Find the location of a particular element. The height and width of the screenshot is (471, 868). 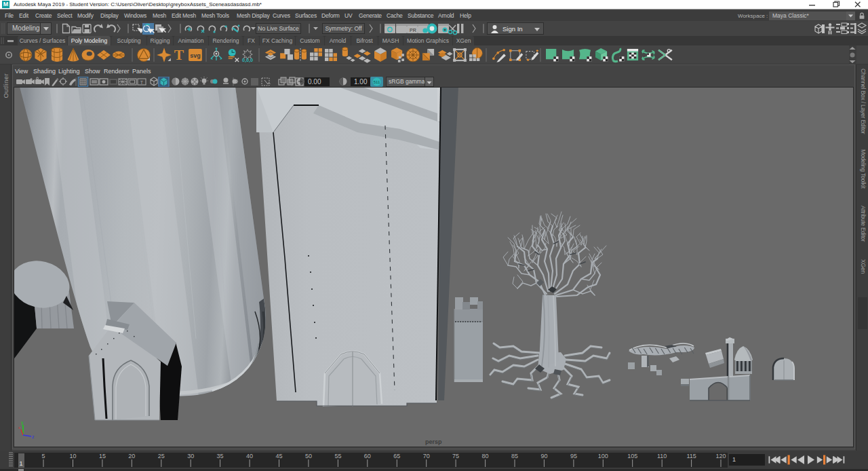

svg-text: PR is located at coordinates (413, 30).